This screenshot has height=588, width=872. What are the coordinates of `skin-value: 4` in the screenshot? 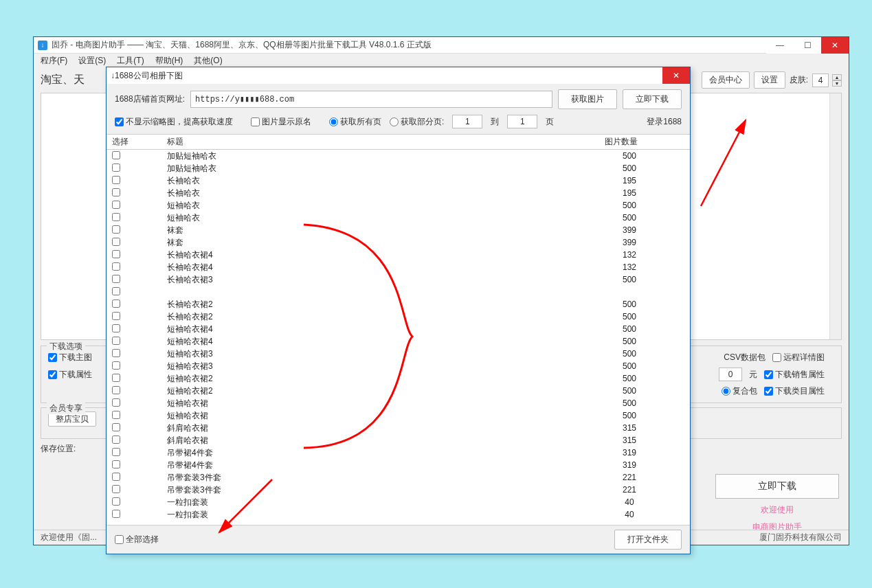 It's located at (820, 80).